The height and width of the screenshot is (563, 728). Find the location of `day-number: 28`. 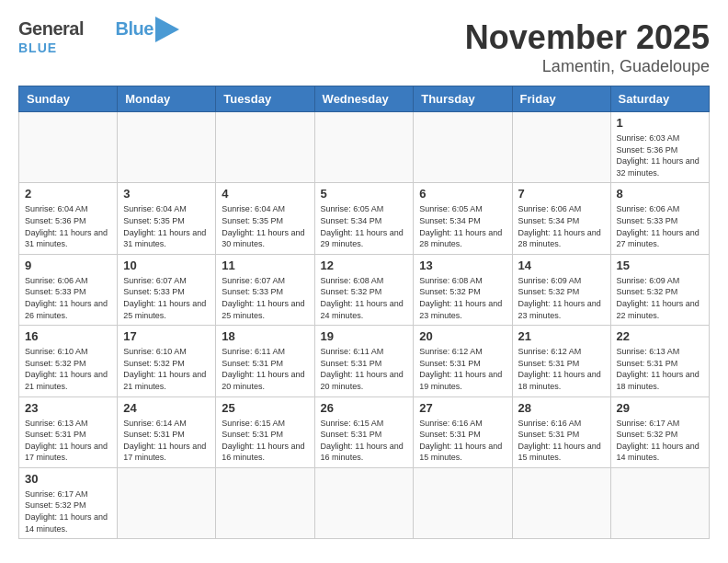

day-number: 28 is located at coordinates (562, 408).